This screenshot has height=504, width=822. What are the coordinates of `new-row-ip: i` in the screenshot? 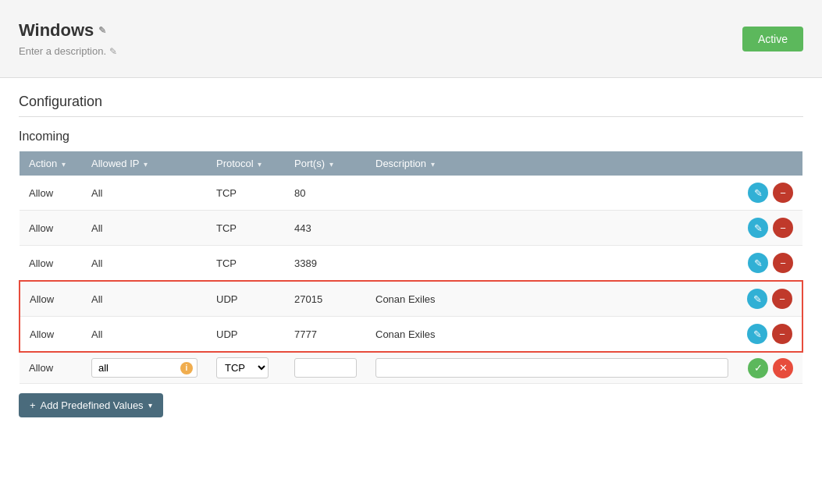 It's located at (144, 368).